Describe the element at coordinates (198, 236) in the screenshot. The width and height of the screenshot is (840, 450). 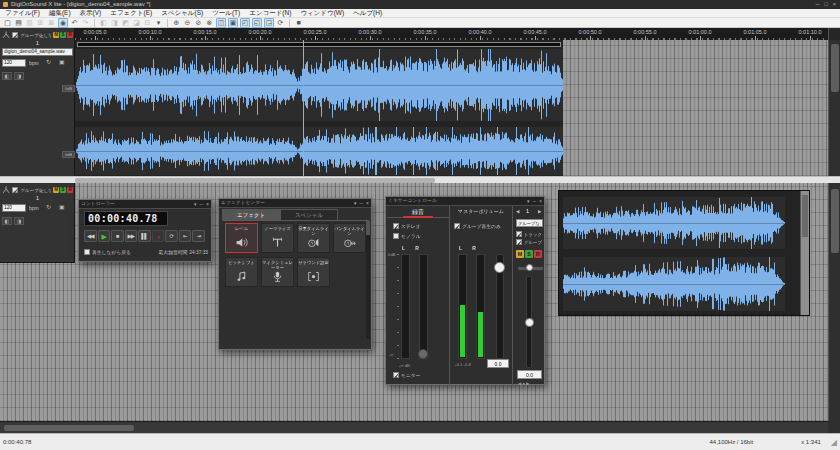
I see `go-end-button: ⇥` at that location.